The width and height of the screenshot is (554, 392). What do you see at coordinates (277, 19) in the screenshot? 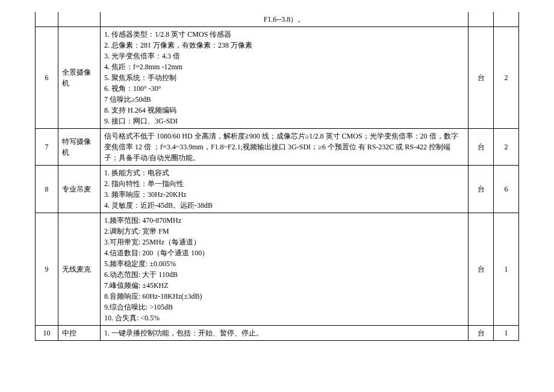
I see `table-row: F1.6--3.8）。` at bounding box center [277, 19].